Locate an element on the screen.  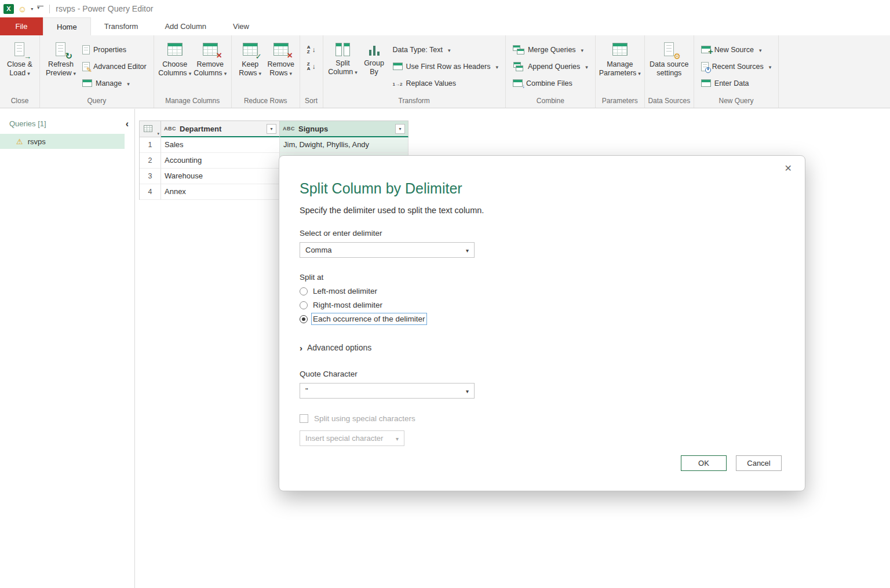
customize-quick-access-toolbar-icon is located at coordinates (41, 9).